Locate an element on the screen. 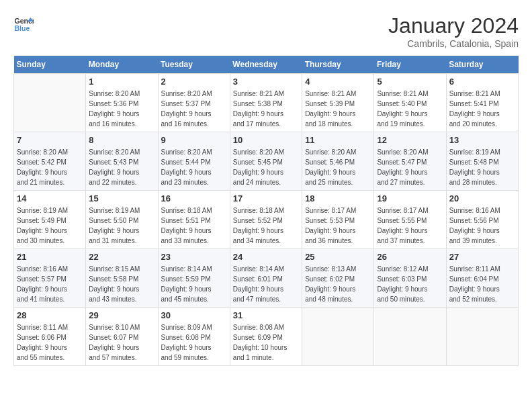 This screenshot has width=532, height=411. week-row-3: 21Sunrise: 8:16 AMSunset: 5:57 PMDayligh… is located at coordinates (266, 278).